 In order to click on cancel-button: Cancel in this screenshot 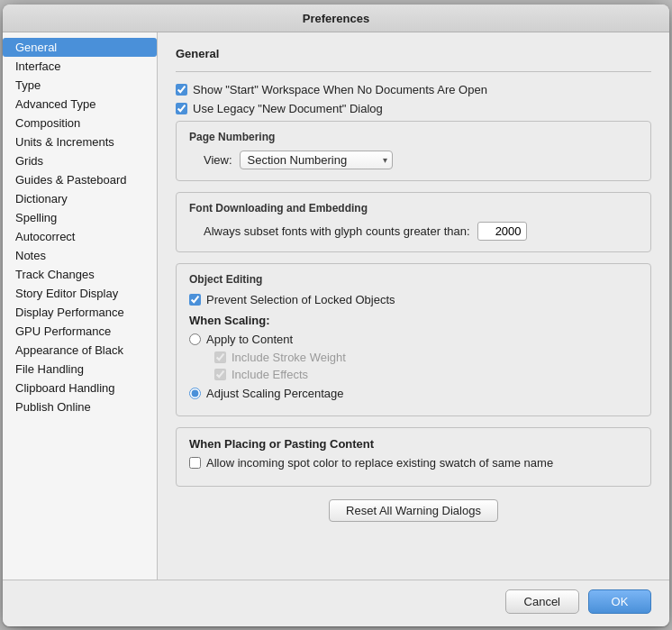, I will do `click(542, 602)`.